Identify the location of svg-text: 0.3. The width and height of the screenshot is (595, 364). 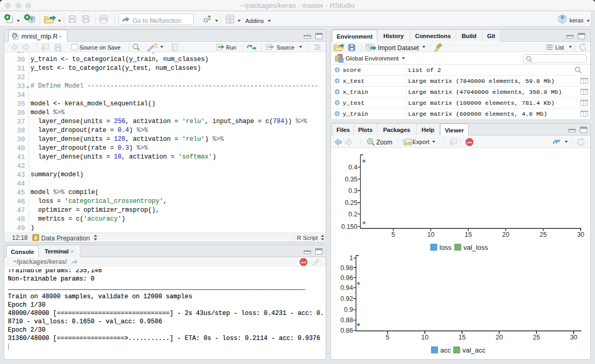
(353, 191).